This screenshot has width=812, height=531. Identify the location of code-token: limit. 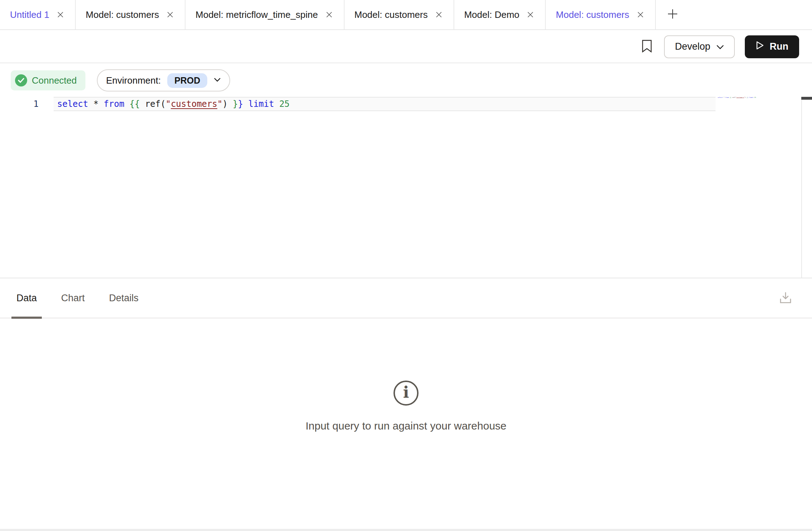
(261, 104).